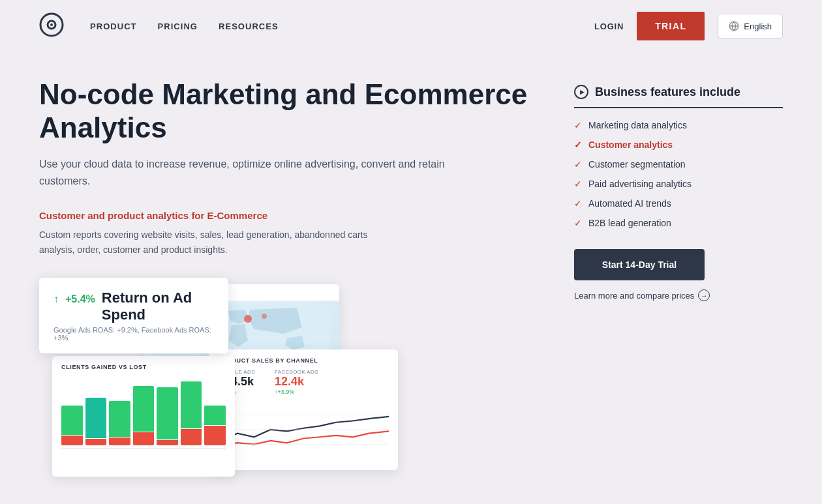 The image size is (822, 504). Describe the element at coordinates (287, 215) in the screenshot. I see `feature-label: Customer and product analytics for E-Com…` at that location.